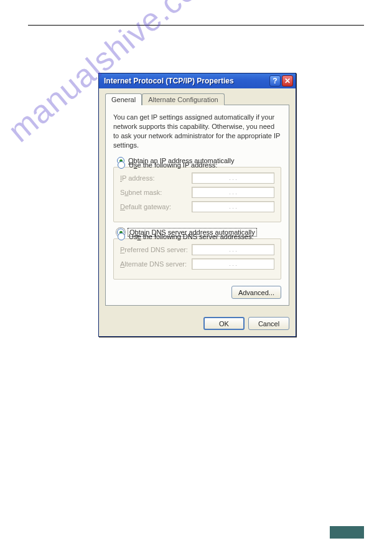 This screenshot has width=392, height=556. Describe the element at coordinates (233, 192) in the screenshot. I see `subnet-mask-input: . . .` at that location.